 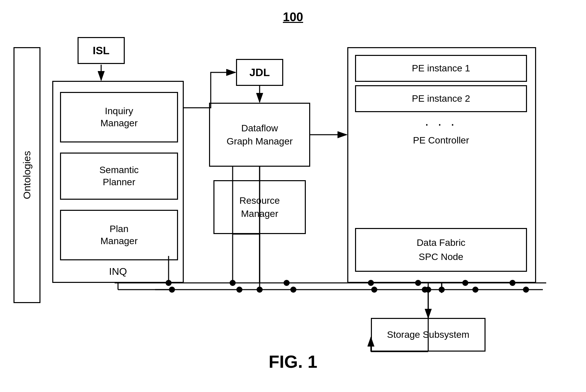 I want to click on ontologies-label: Ontologies, so click(x=27, y=175).